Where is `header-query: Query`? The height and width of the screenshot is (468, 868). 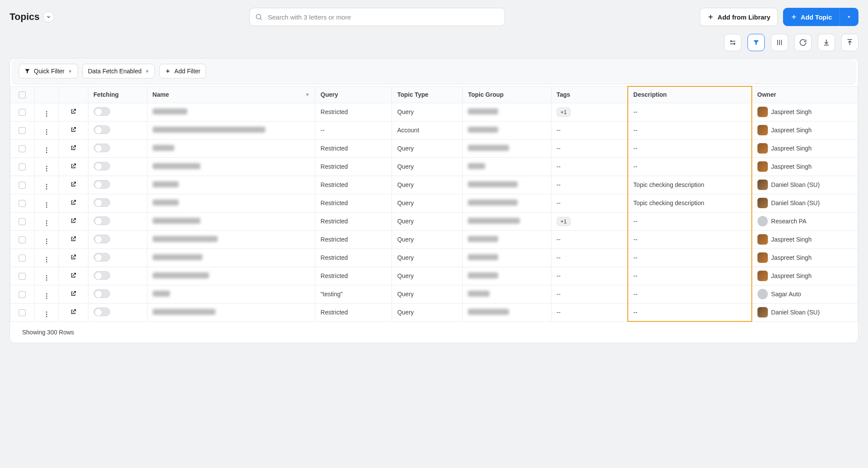
header-query: Query is located at coordinates (354, 95).